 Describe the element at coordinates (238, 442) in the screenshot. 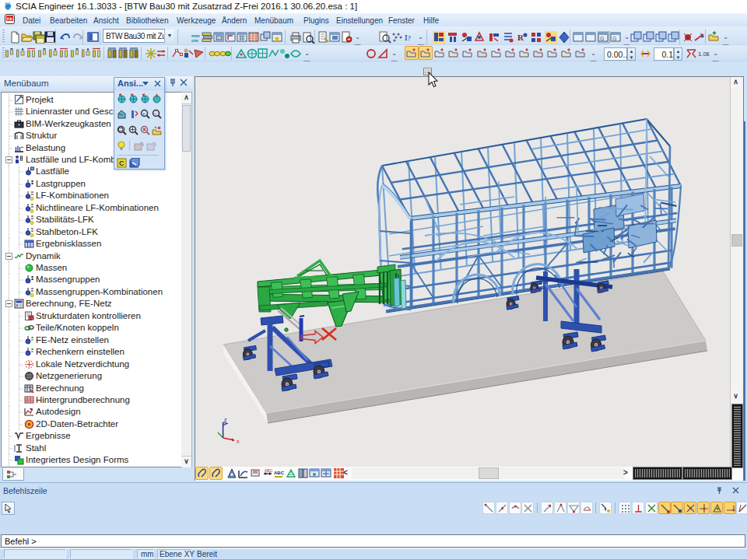

I see `svg-text: x` at that location.